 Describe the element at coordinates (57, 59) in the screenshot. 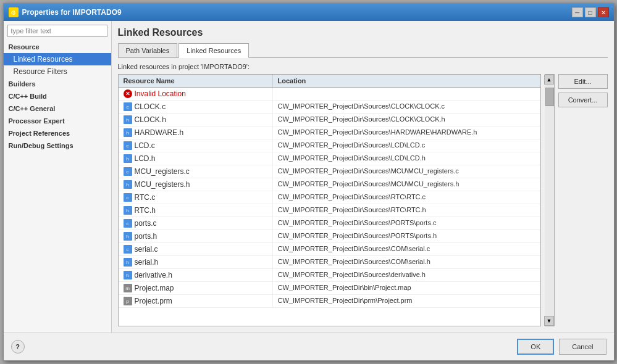

I see `sidebar-item-linked-resources: Linked Resources` at that location.